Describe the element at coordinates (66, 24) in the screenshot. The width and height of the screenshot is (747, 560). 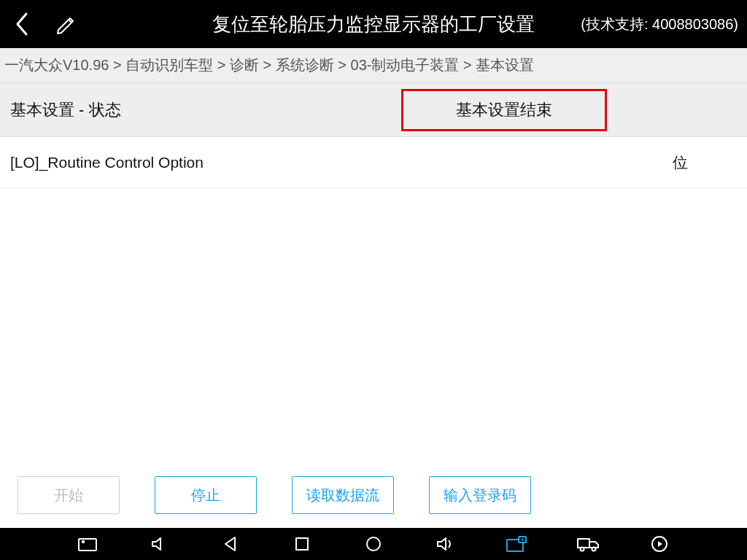
I see `pencil-icon` at that location.